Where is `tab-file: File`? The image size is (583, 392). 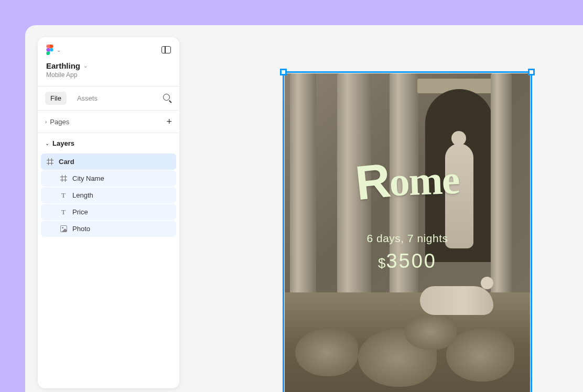
tab-file: File is located at coordinates (56, 99).